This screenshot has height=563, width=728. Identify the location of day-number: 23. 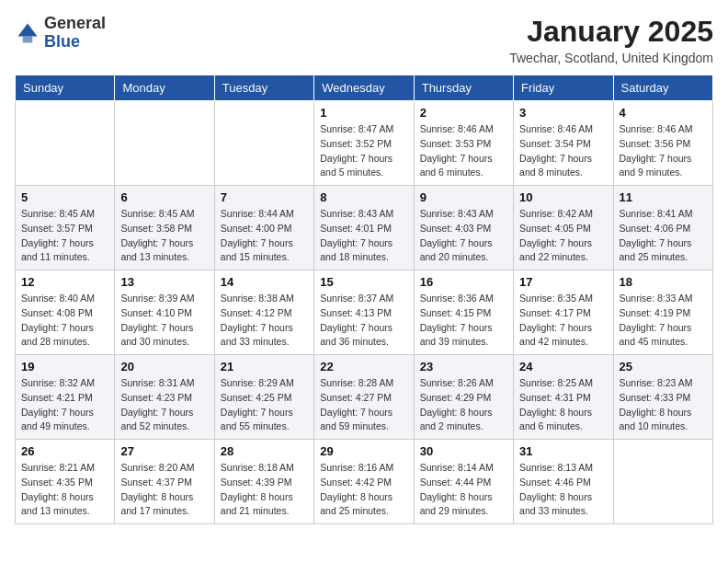
(463, 366).